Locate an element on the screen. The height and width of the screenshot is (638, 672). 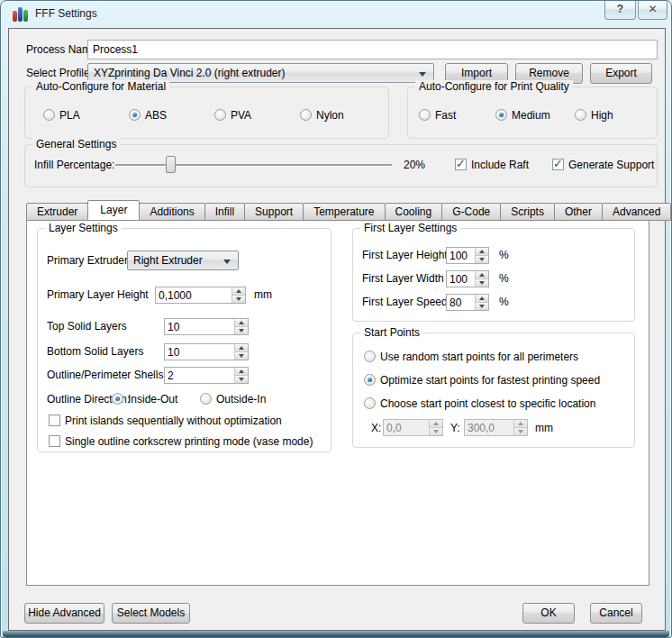
tab-additions: Additions is located at coordinates (171, 212).